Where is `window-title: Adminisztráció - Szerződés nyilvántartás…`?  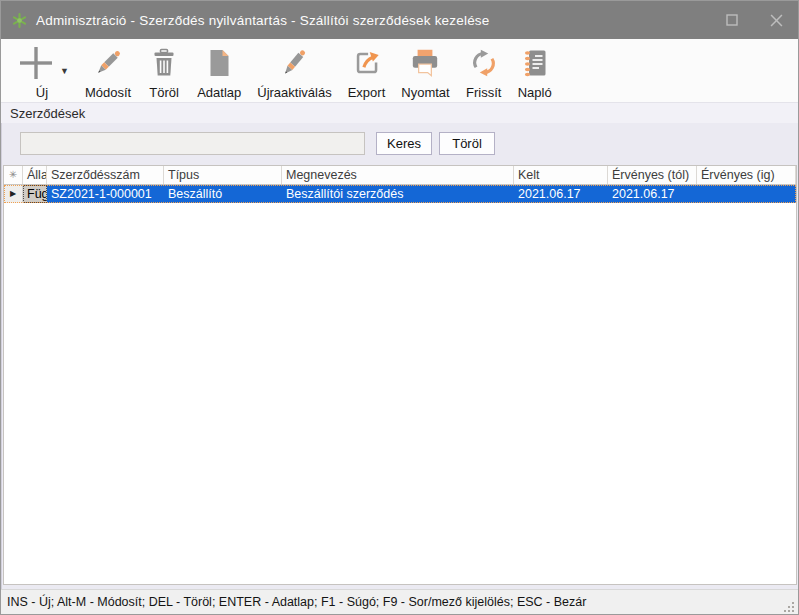 window-title: Adminisztráció - Szerződés nyilvántartás… is located at coordinates (263, 20).